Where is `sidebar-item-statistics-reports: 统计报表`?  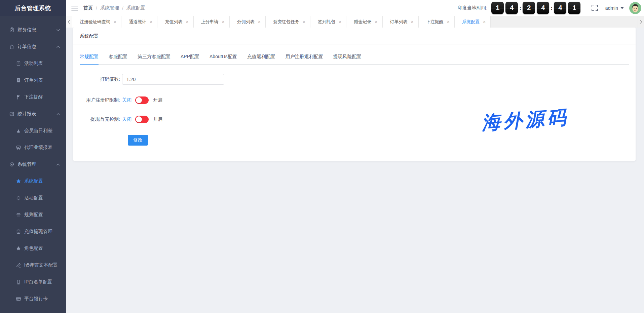
sidebar-item-statistics-reports: 统计报表 is located at coordinates (33, 114).